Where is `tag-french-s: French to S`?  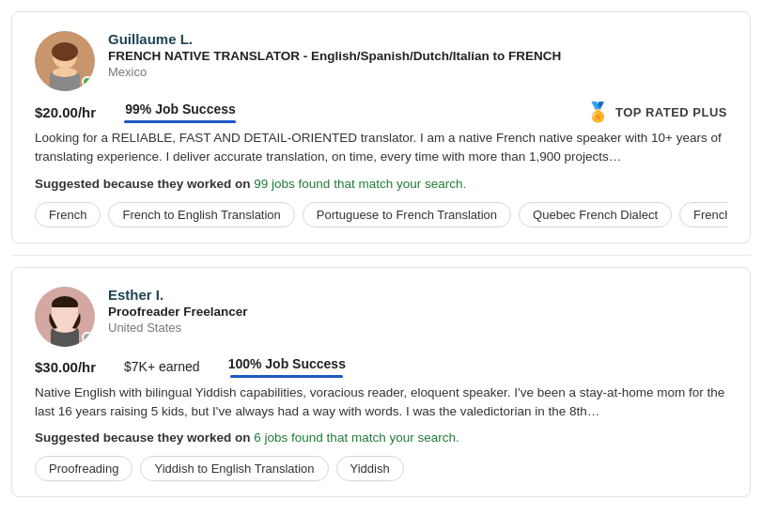
tag-french-s: French to S is located at coordinates (703, 214).